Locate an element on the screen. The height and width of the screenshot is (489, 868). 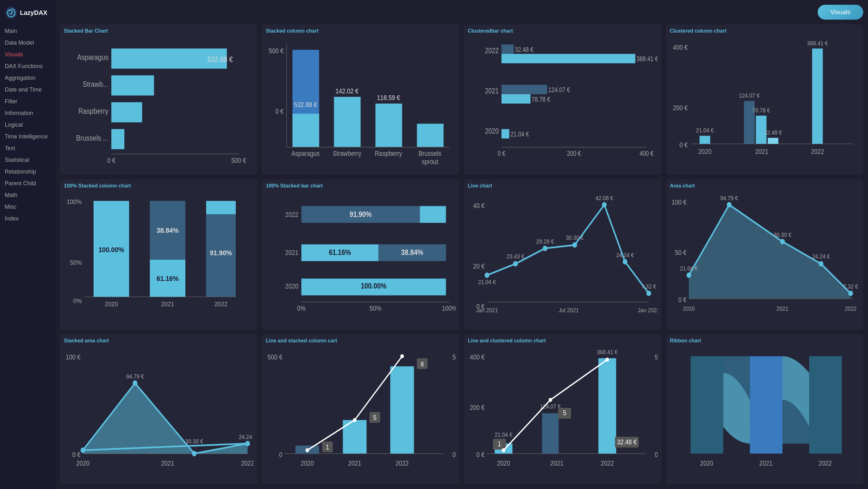
sidebar-item-relationship: Relationship is located at coordinates (28, 172).